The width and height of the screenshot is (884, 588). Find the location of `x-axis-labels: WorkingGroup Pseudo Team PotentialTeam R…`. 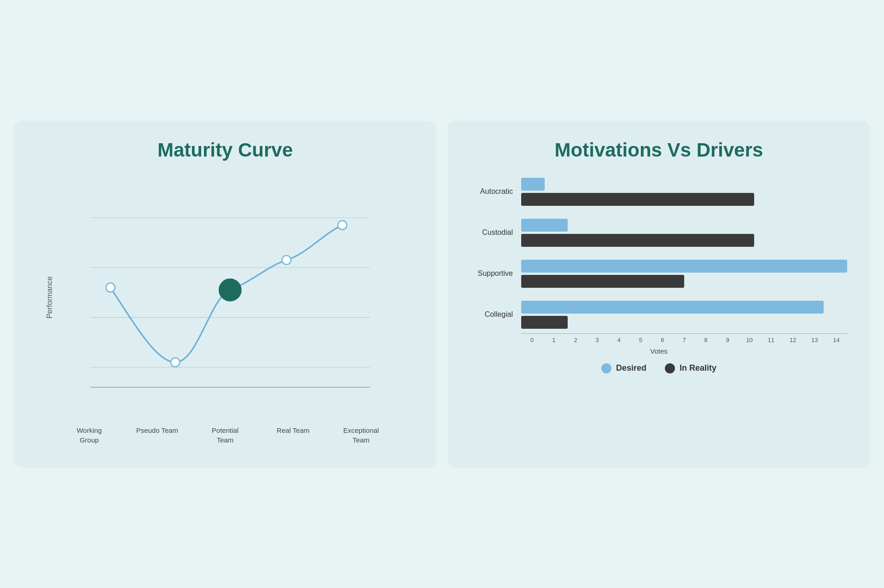

x-axis-labels: WorkingGroup Pseudo Team PotentialTeam R… is located at coordinates (225, 435).